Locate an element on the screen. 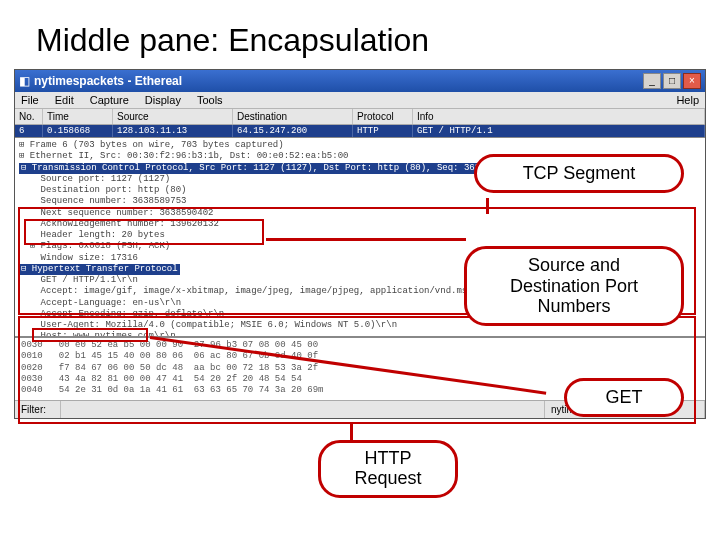  tree-ethernet: ⊞ Ethernet II, Src: 00:30:f2:96:b3:1b, D… is located at coordinates (184, 156).